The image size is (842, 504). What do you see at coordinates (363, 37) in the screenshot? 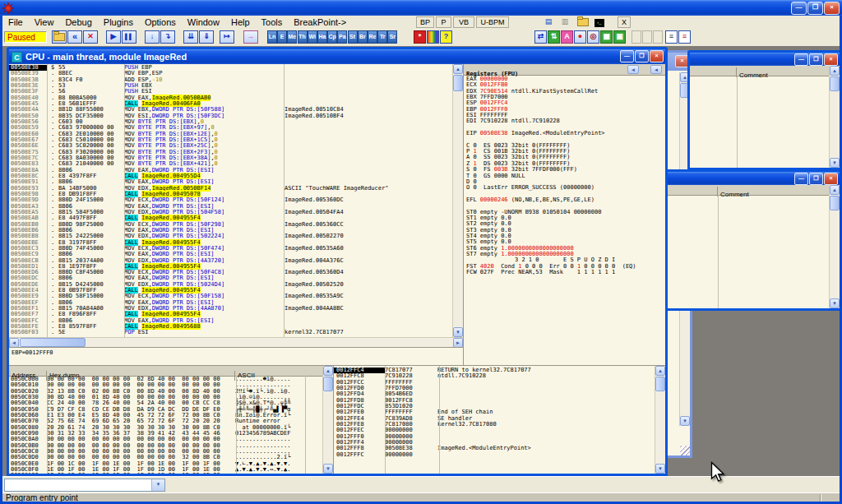
I see `toolbar-br-button: Br` at bounding box center [363, 37].